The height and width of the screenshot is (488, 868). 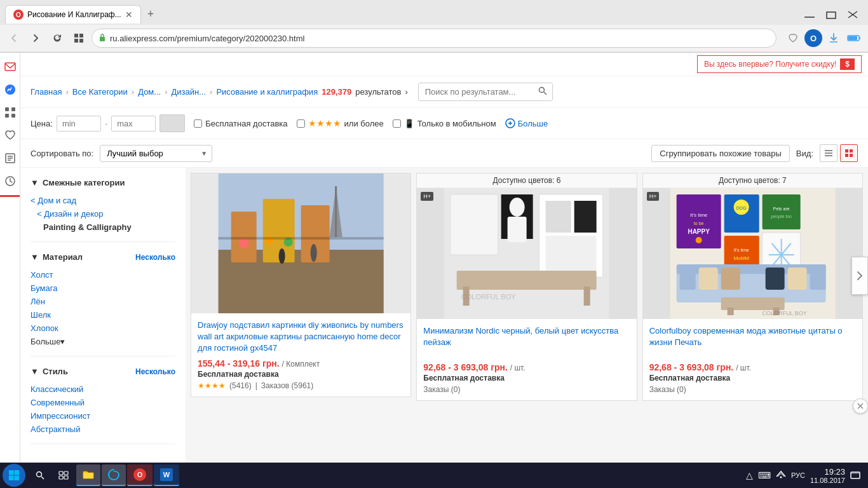 I want to click on stars-checkbox, so click(x=301, y=123).